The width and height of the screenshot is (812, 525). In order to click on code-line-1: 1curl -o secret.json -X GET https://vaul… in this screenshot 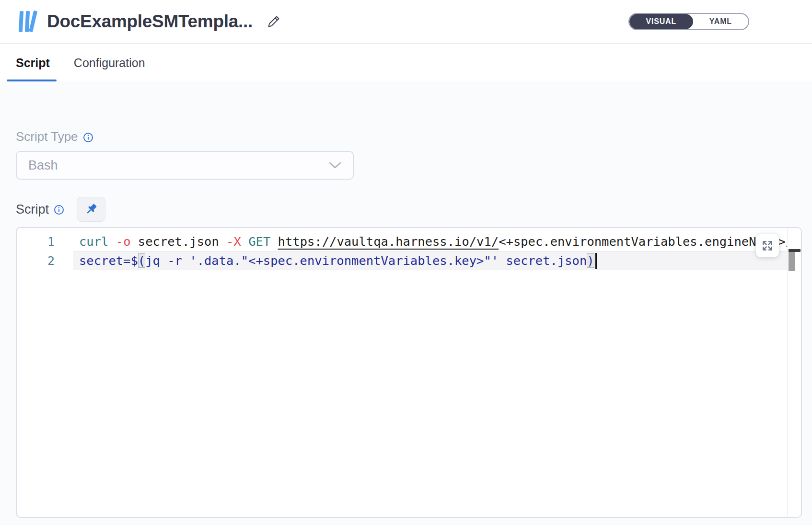, I will do `click(402, 241)`.